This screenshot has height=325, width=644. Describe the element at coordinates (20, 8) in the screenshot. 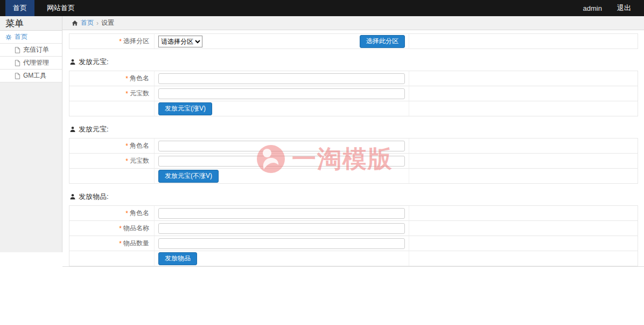

I see `nav-tab-home: 首页` at that location.